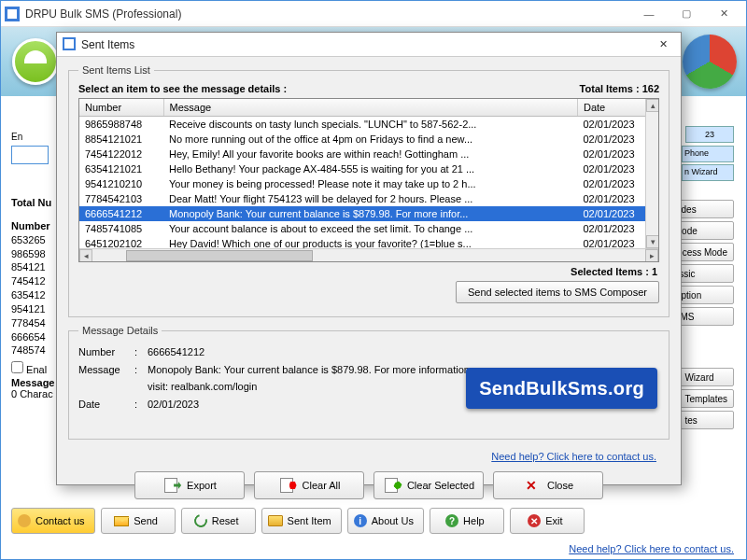 The width and height of the screenshot is (747, 560). I want to click on bg-num-row: 745412, so click(32, 282).